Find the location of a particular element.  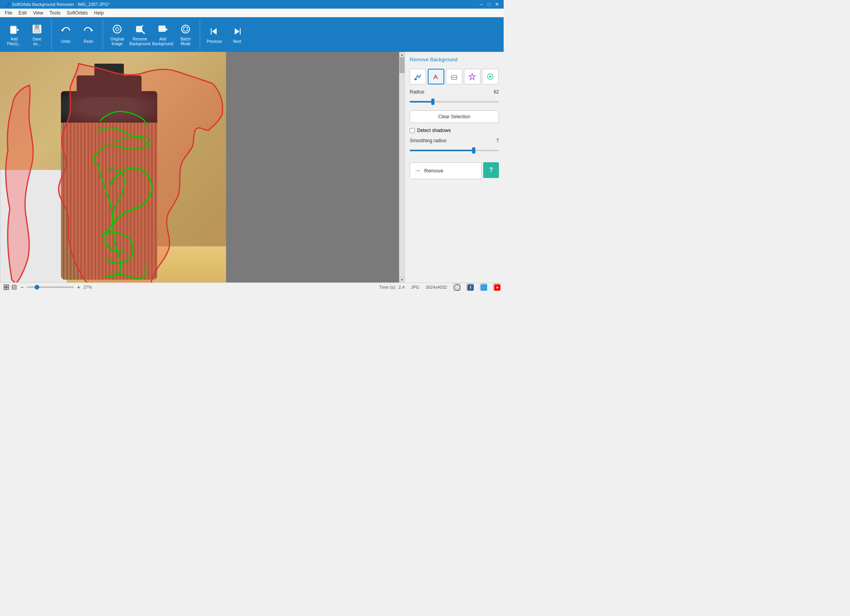

zoom-out-button: − is located at coordinates (22, 287).